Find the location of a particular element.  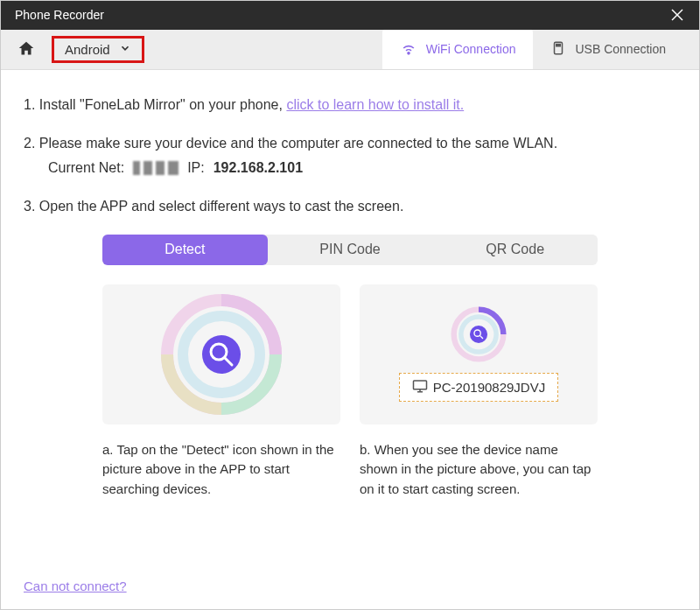

caption-a: a. Tap on the "Detect" icon shown in the… is located at coordinates (221, 470).